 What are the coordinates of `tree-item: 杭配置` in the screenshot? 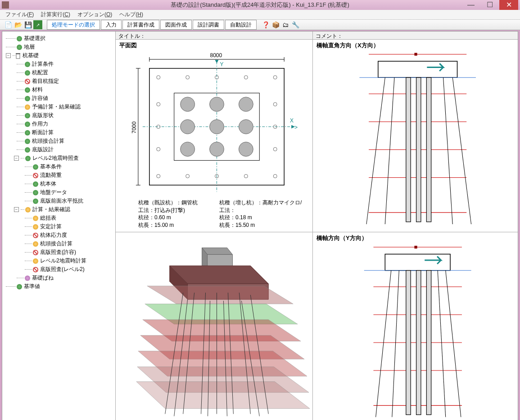 It's located at (40, 73).